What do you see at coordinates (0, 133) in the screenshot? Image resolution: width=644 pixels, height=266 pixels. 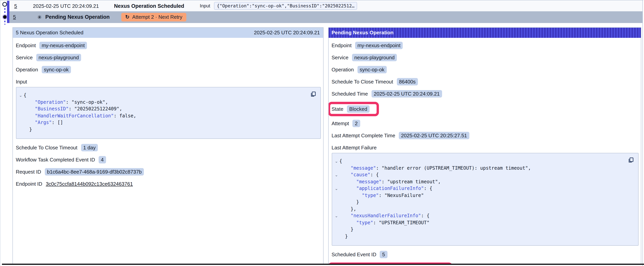 I see `frame-left-border` at bounding box center [0, 133].